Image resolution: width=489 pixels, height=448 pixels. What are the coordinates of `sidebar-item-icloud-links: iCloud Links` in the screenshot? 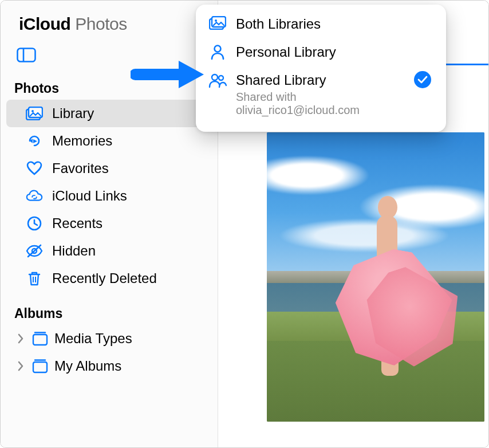 It's located at (109, 196).